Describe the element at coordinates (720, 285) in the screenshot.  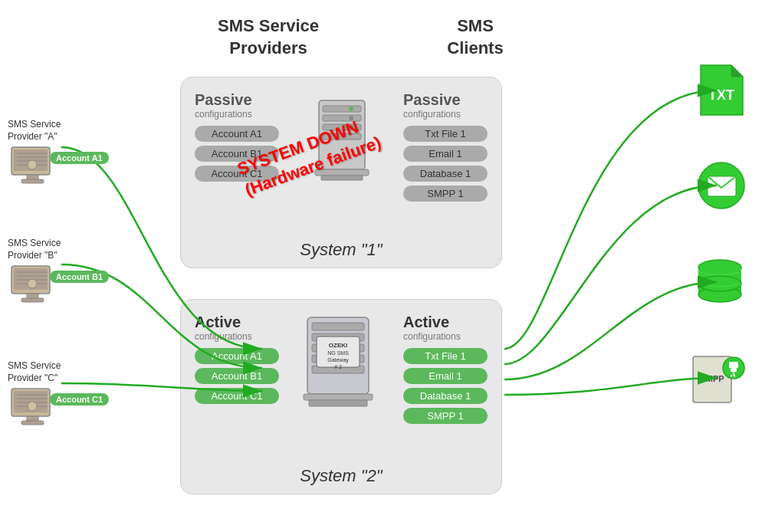
I see `database-icon-container` at that location.